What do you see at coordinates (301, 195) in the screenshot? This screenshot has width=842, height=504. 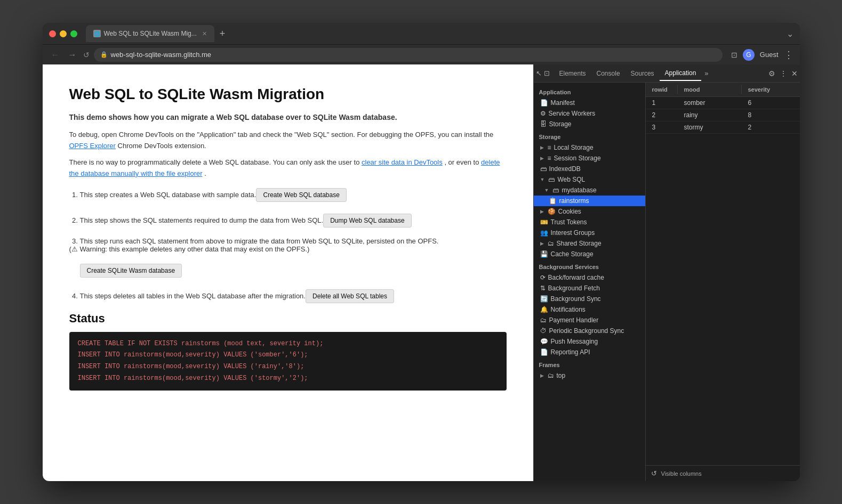 I see `step-button-1: Create Web SQL database` at bounding box center [301, 195].